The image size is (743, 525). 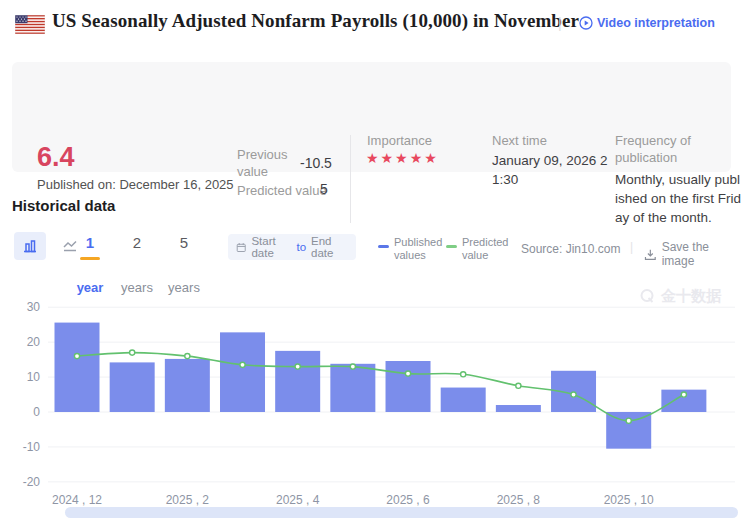 I want to click on period-button-1-year: 1 year, so click(x=90, y=264).